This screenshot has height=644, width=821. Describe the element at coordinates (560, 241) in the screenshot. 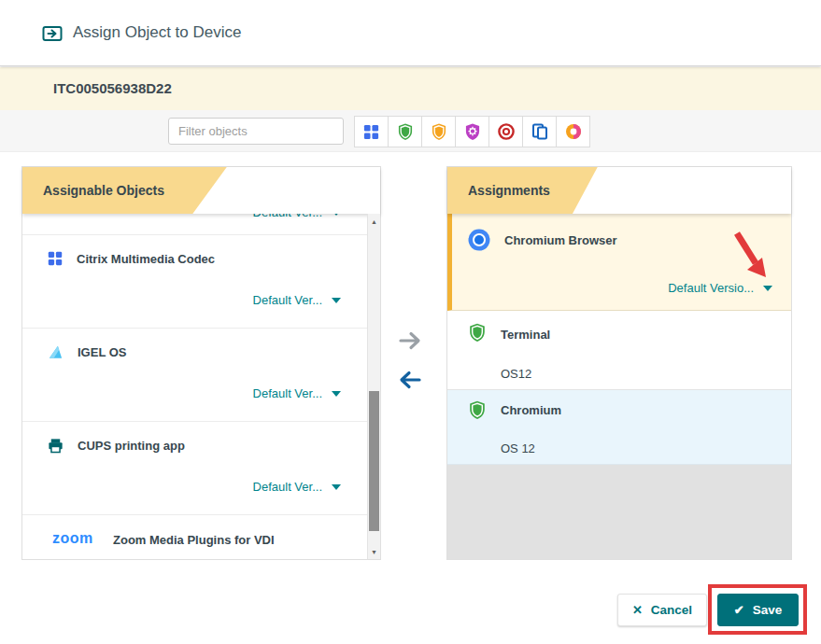

I see `assignment-label: Chromium Browser` at that location.